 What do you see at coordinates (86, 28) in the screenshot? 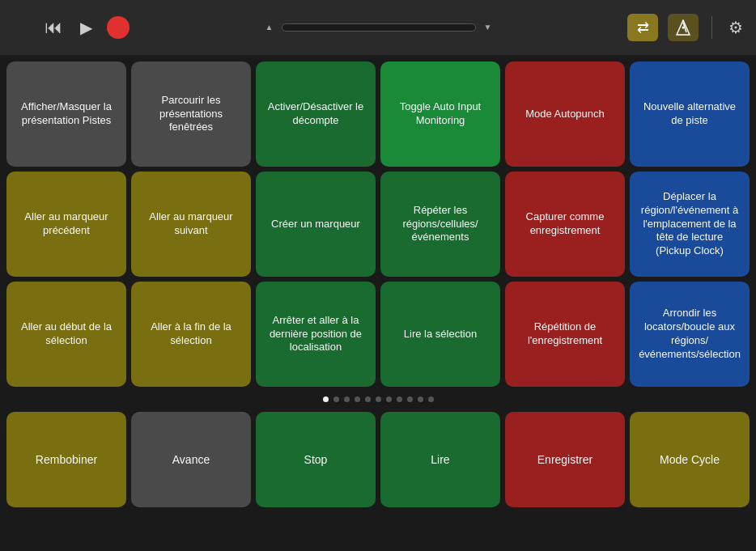
I see `play-icon: ▶` at bounding box center [86, 28].